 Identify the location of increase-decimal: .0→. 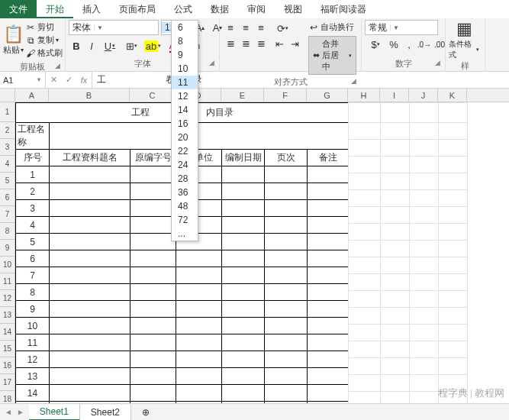
(424, 44).